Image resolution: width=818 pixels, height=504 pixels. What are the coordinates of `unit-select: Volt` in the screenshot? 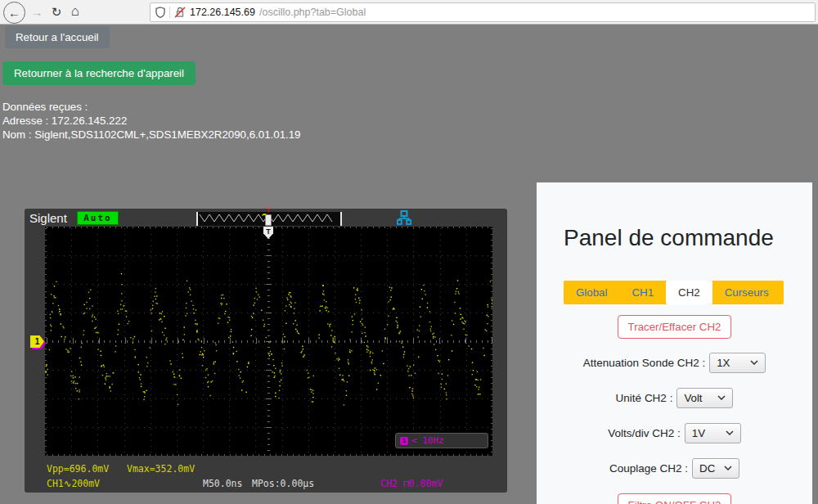 It's located at (705, 398).